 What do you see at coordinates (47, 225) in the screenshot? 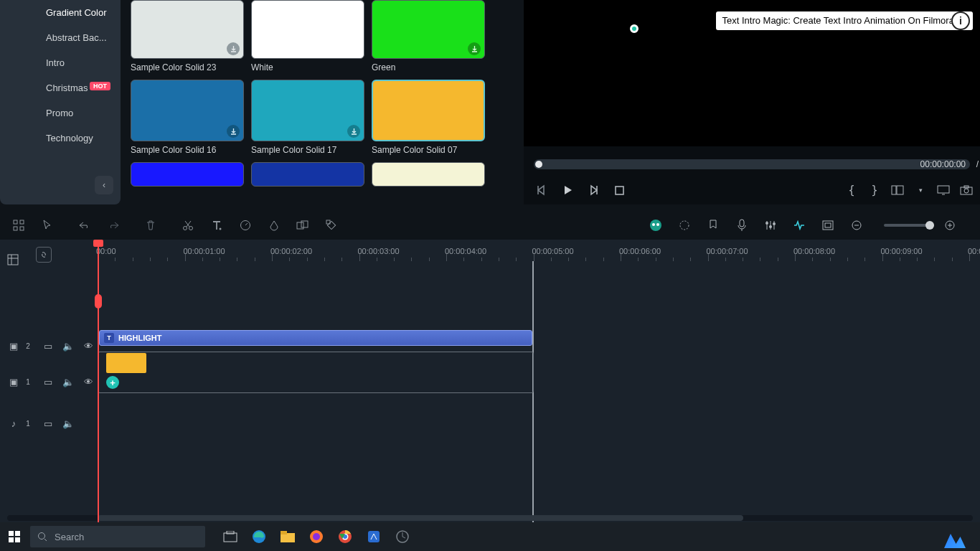
I see `select-tool-button` at bounding box center [47, 225].